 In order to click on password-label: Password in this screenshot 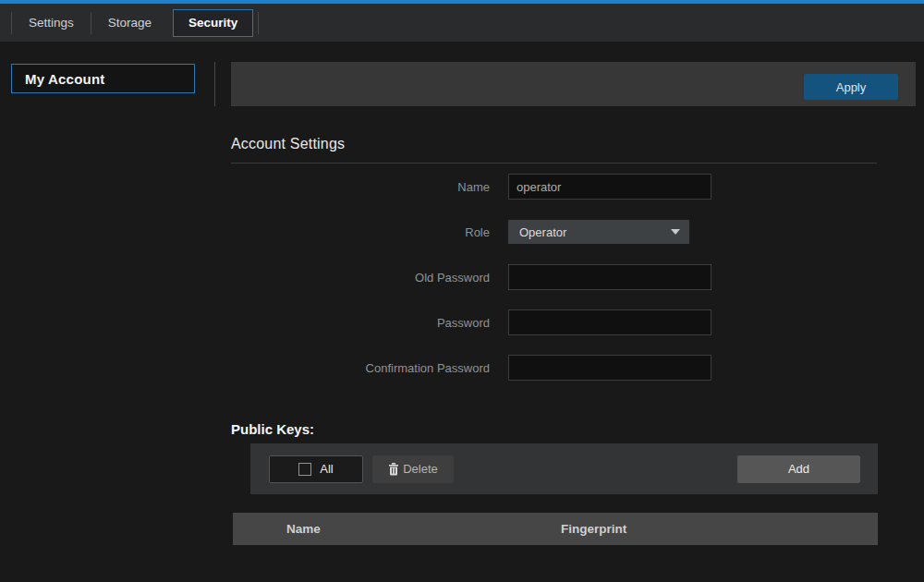, I will do `click(360, 323)`.